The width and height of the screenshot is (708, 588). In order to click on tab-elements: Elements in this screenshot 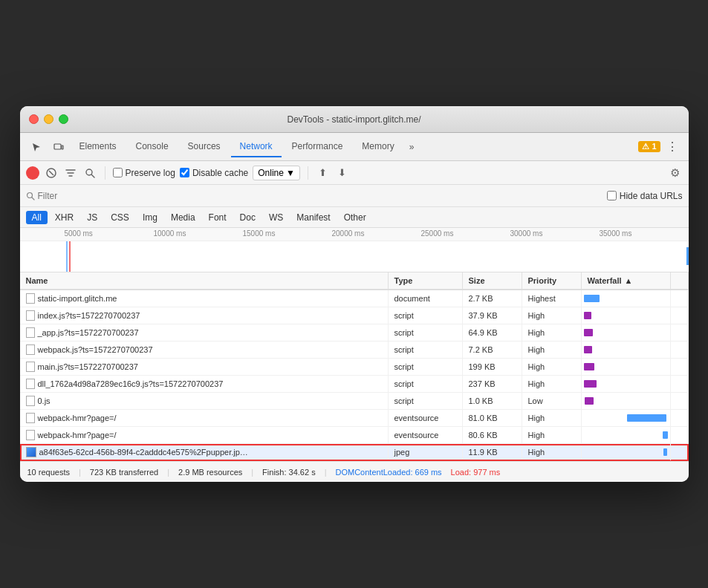, I will do `click(98, 147)`.